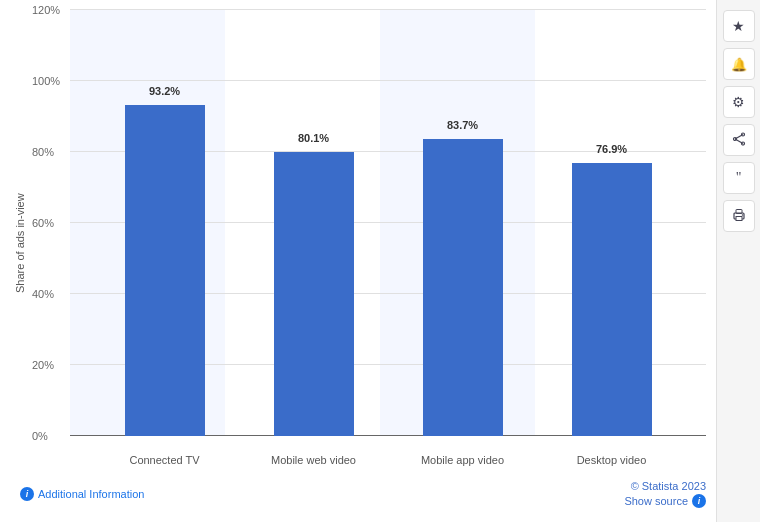 The width and height of the screenshot is (760, 522). What do you see at coordinates (738, 102) in the screenshot?
I see `gear-icon: ⚙` at bounding box center [738, 102].